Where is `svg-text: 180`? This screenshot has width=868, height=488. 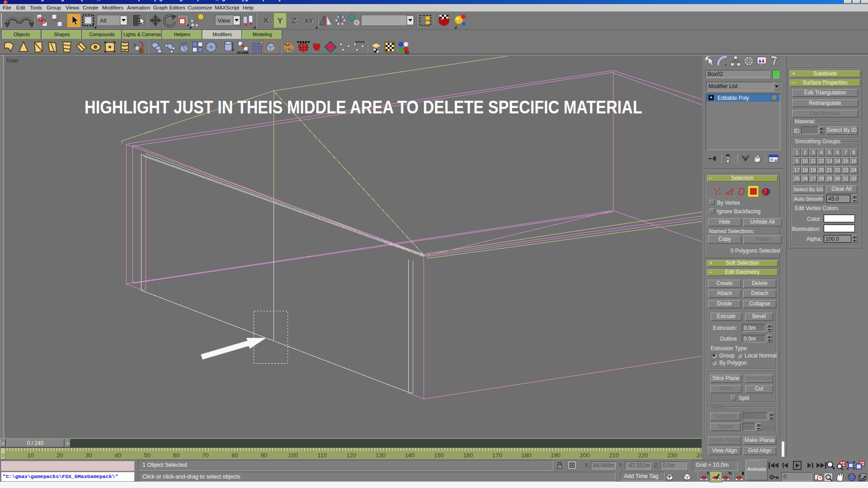 svg-text: 180 is located at coordinates (527, 455).